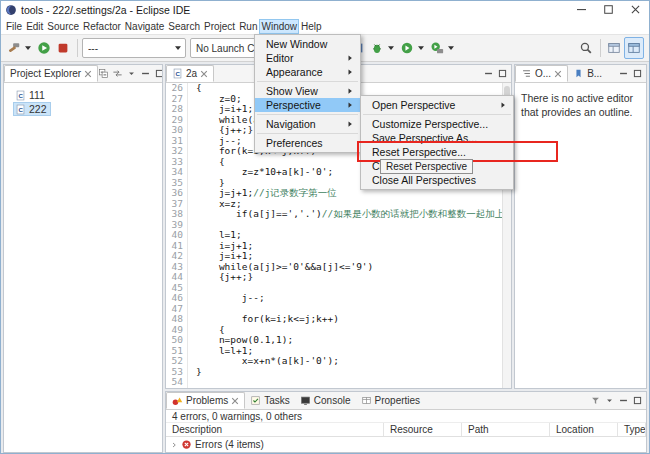 Image resolution: width=650 pixels, height=454 pixels. I want to click on outline-icon, so click(526, 74).